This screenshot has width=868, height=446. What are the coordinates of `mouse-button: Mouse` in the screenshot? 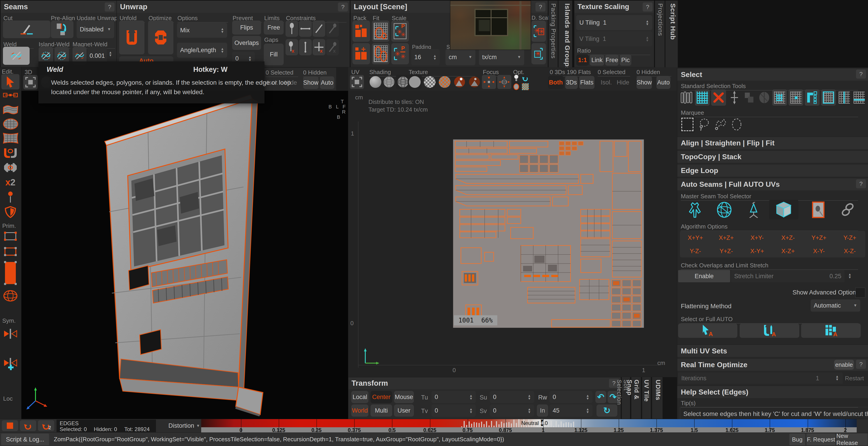 It's located at (404, 397).